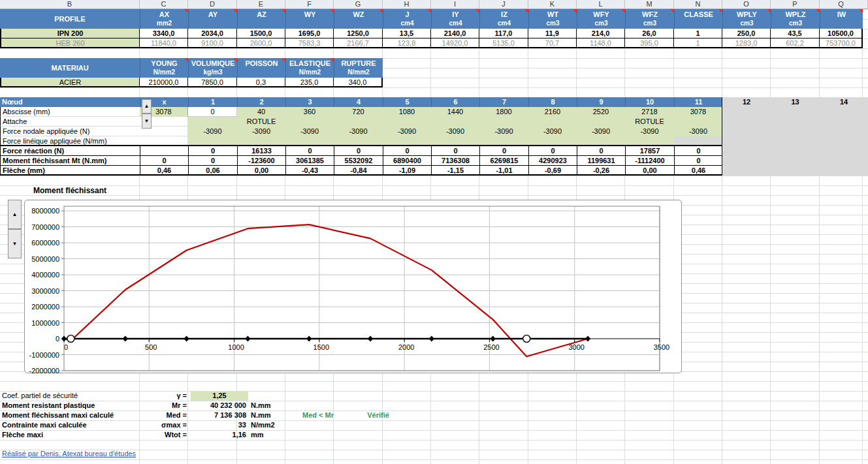  I want to click on cell-IPN 200-WFZ: 26,0, so click(649, 34).